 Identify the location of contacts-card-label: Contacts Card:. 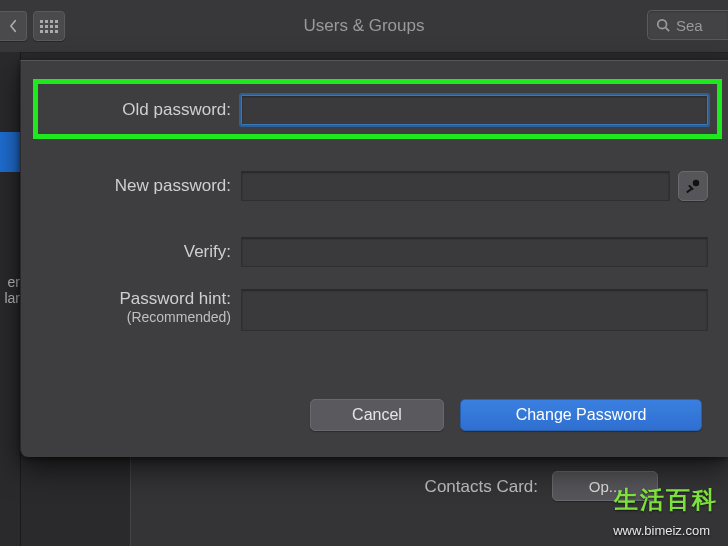
(482, 487).